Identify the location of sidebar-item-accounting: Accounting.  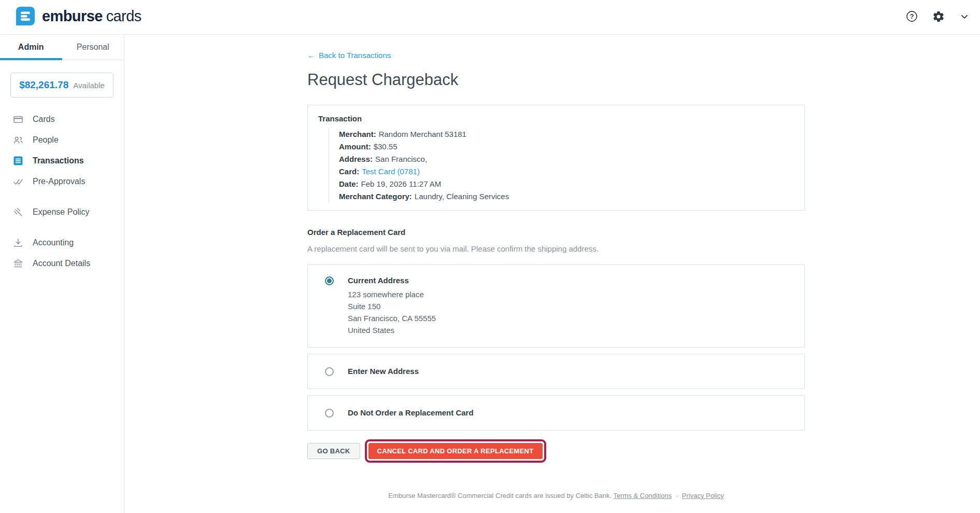
(62, 243).